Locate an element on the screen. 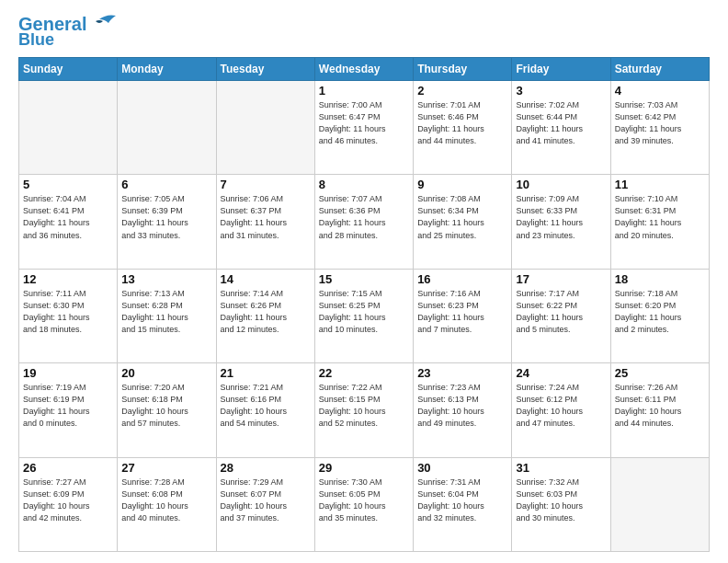  day-info: Sunrise: 7:22 AM Sunset: 6:15 PM Dayligh… is located at coordinates (364, 406).